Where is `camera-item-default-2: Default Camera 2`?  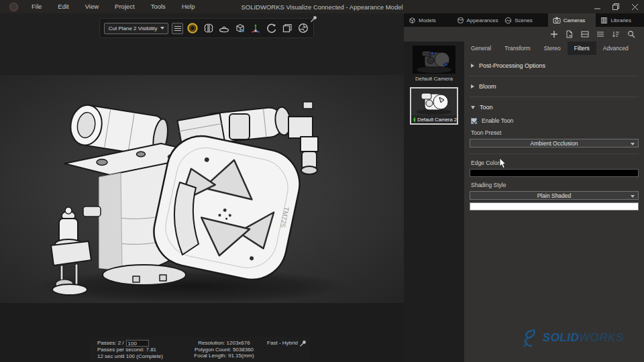 camera-item-default-2: Default Camera 2 is located at coordinates (434, 106).